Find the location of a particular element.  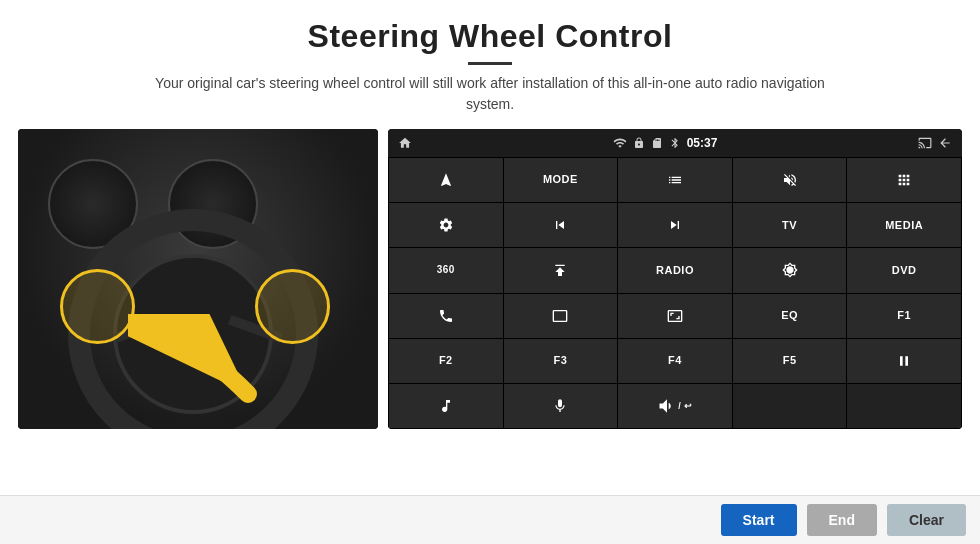

btn-tv: TV is located at coordinates (790, 225).